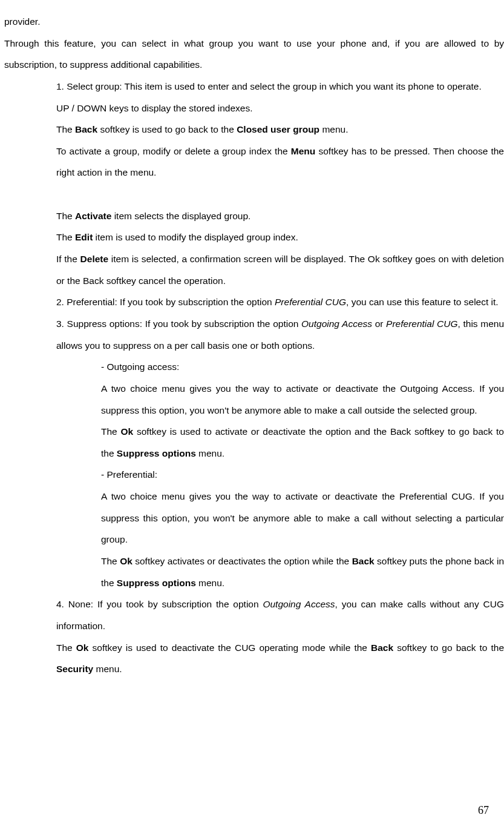 This screenshot has height=829, width=504. Describe the element at coordinates (280, 130) in the screenshot. I see `paragraph: The Back softkey is used to go back to t…` at that location.